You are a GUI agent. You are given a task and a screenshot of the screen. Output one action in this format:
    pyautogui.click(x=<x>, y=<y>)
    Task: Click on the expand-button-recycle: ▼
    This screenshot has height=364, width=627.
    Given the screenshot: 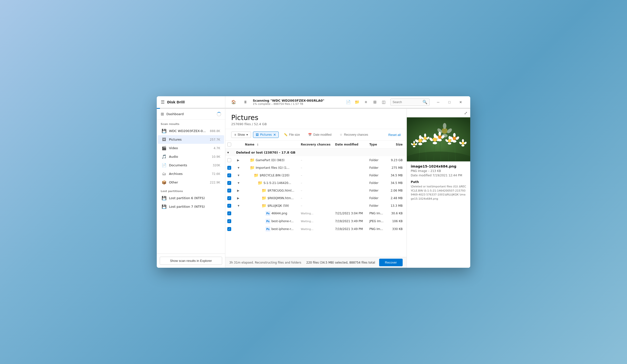 What is the action you would take?
    pyautogui.click(x=239, y=175)
    